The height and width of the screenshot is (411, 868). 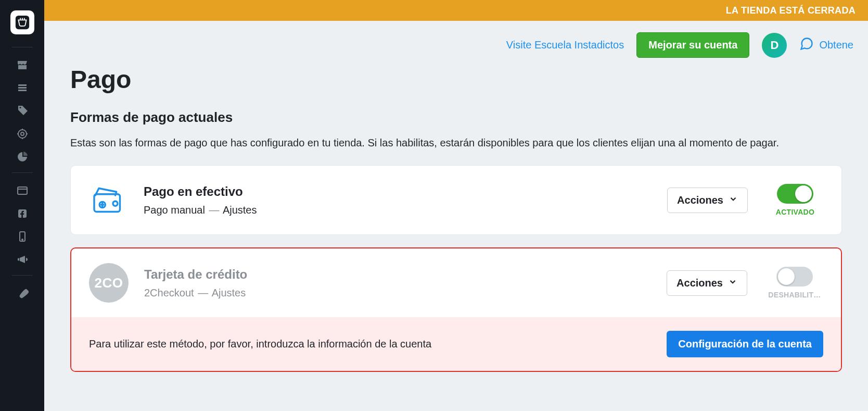 I want to click on method-info: Tarjeta de crédito 2Checkout — Ajustes, so click(x=398, y=283).